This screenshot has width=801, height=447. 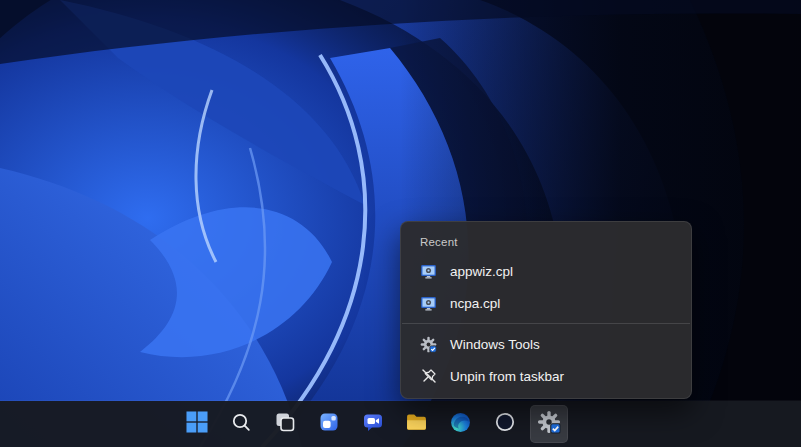 I want to click on widgets-icon, so click(x=329, y=424).